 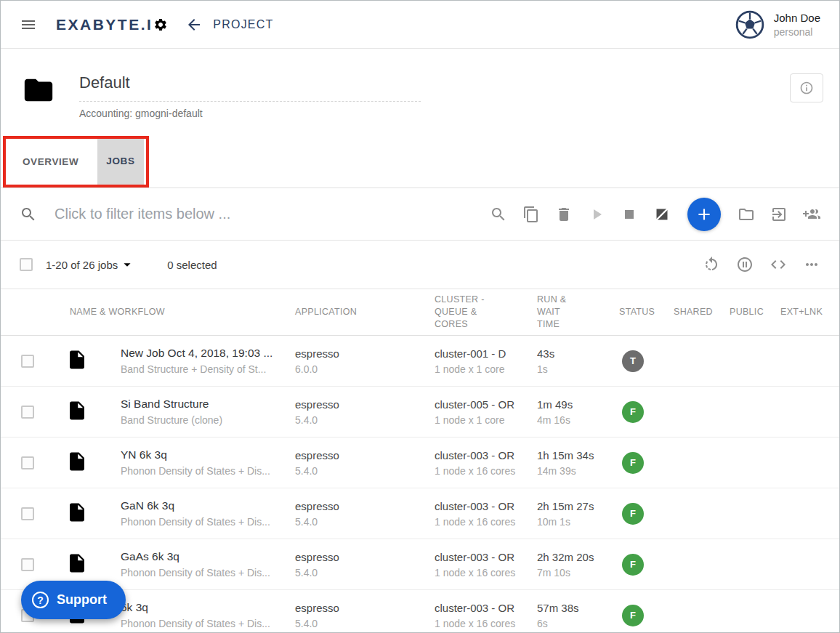 What do you see at coordinates (578, 506) in the screenshot?
I see `run-time: 2h 15m 27s` at bounding box center [578, 506].